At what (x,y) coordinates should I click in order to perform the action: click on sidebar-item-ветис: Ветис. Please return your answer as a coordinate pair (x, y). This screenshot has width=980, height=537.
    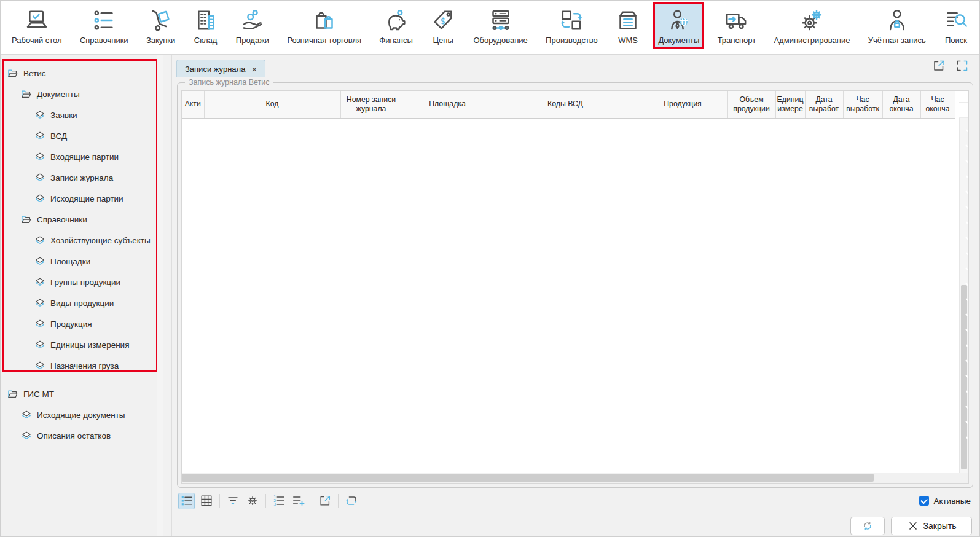
    Looking at the image, I should click on (82, 73).